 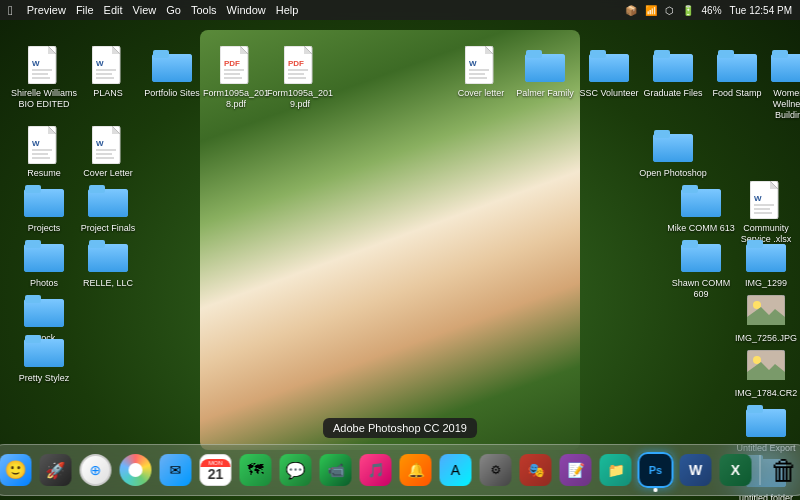 What do you see at coordinates (176, 470) in the screenshot?
I see `dock-mail: ✉` at bounding box center [176, 470].